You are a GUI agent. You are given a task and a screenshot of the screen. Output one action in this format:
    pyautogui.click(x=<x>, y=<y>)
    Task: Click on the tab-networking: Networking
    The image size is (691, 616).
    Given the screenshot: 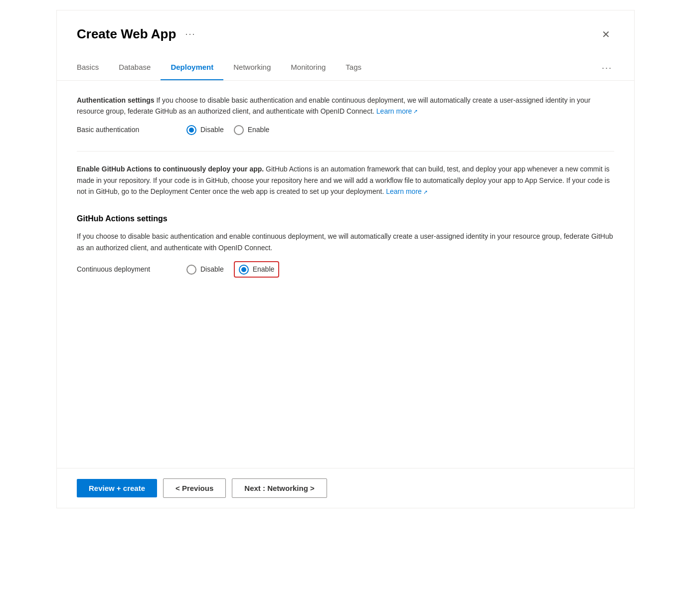 What is the action you would take?
    pyautogui.click(x=252, y=68)
    